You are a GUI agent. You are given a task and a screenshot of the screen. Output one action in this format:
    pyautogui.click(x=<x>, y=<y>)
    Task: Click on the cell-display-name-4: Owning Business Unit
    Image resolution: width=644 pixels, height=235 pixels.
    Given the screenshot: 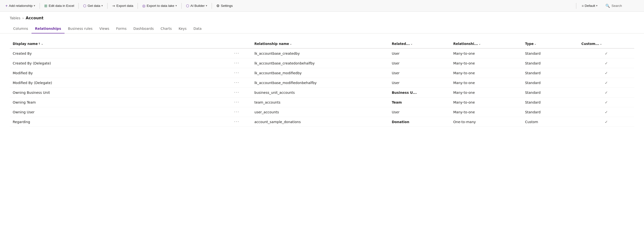 What is the action you would take?
    pyautogui.click(x=116, y=92)
    